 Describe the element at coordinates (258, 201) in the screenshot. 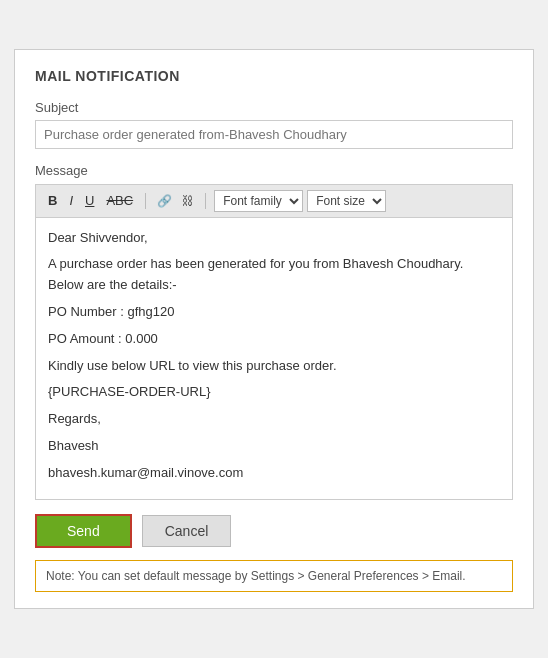

I see `font-family-select: Font family` at that location.